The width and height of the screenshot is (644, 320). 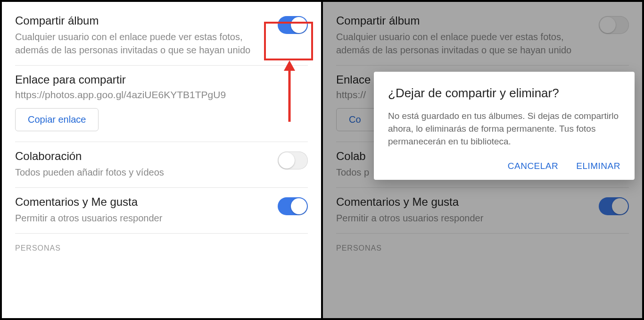 I want to click on share-album-title: Compartir álbum, so click(x=143, y=21).